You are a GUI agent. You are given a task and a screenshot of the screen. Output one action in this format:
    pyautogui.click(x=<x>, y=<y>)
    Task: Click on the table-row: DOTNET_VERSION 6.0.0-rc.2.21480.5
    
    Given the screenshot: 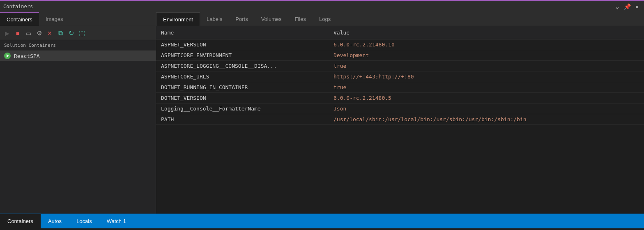 What is the action you would take?
    pyautogui.click(x=400, y=98)
    